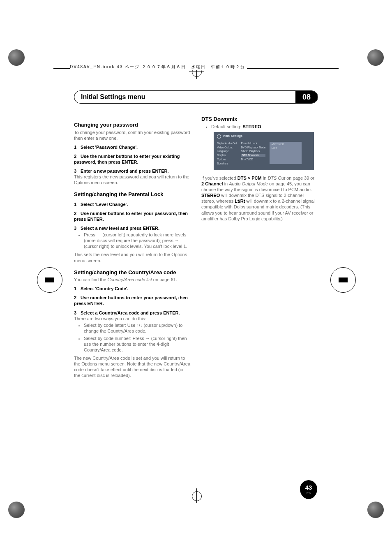 Image resolution: width=392 pixels, height=555 pixels. What do you see at coordinates (253, 154) in the screenshot?
I see `panel-col-2: Parental Lock DVD Playback Mode SACD Pla…` at bounding box center [253, 154].